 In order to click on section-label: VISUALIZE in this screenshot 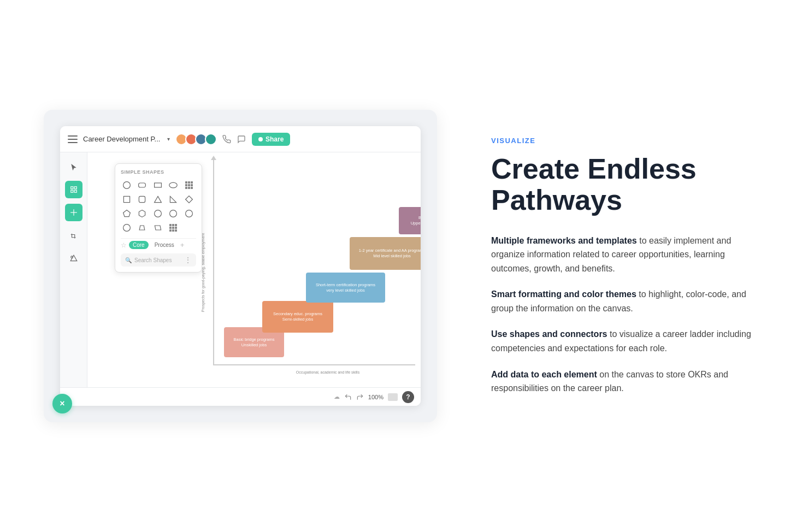, I will do `click(628, 141)`.